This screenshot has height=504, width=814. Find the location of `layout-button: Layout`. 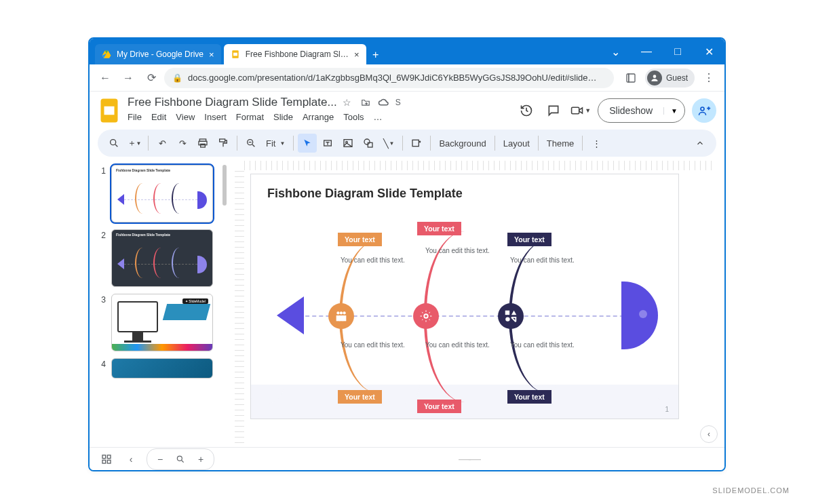

layout-button: Layout is located at coordinates (517, 143).